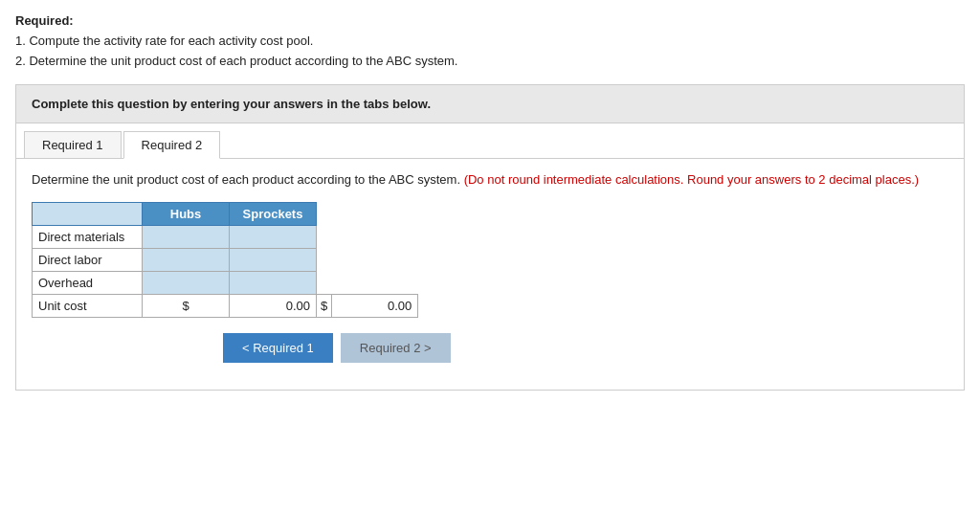  I want to click on forward-required2-button: Required 2 >, so click(396, 348).